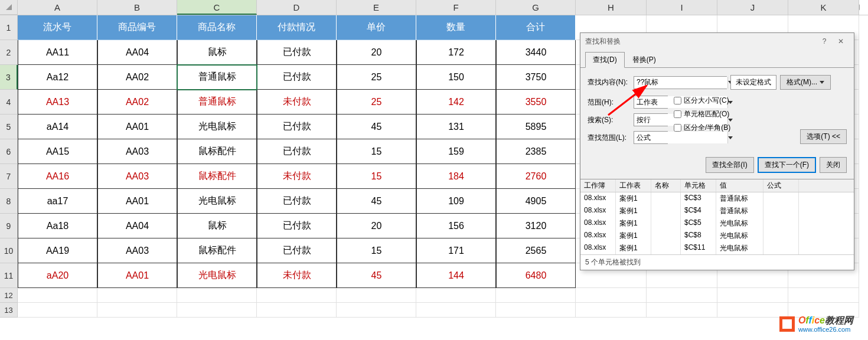 This screenshot has width=868, height=340. Describe the element at coordinates (9, 53) in the screenshot. I see `row-header-2: 2` at that location.